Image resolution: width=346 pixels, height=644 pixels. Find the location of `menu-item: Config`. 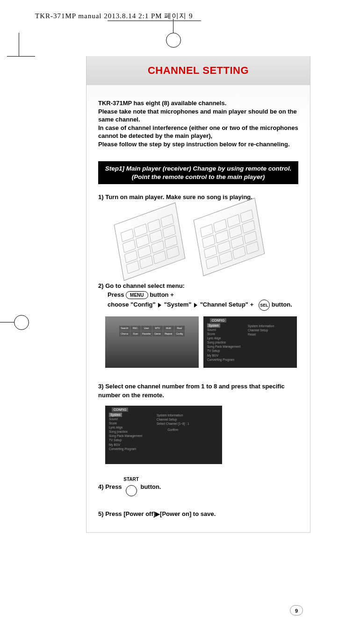

menu-item: Config is located at coordinates (180, 334).